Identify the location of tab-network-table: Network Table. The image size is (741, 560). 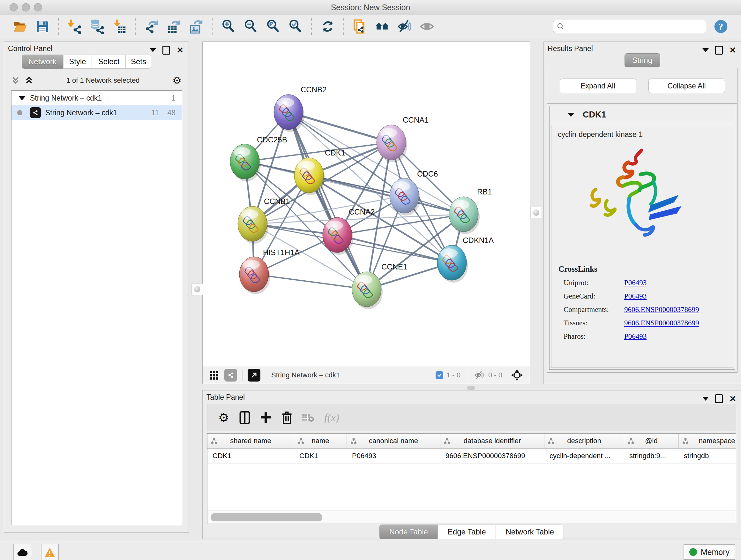
(530, 532).